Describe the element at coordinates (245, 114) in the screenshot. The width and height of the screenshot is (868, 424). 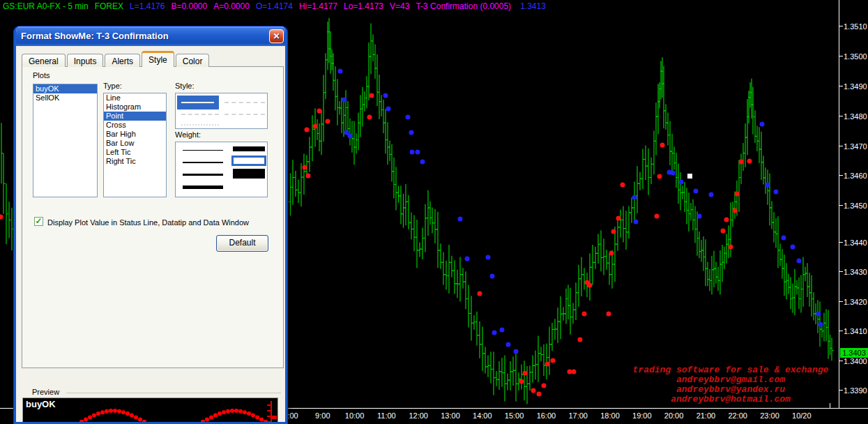
I see `style-option-dashdot` at that location.